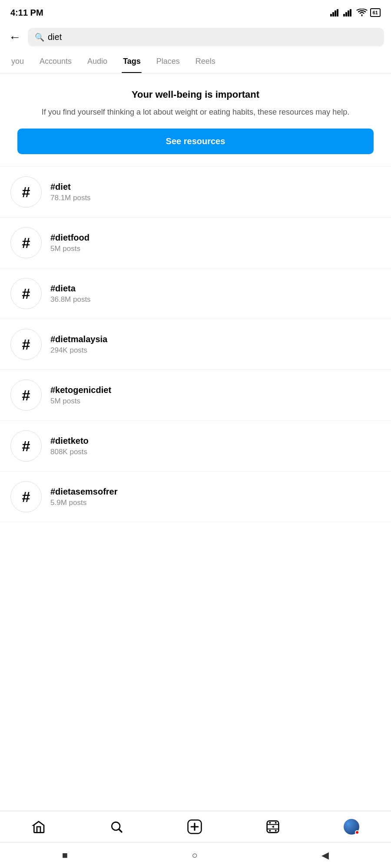  I want to click on hashtag-posts: 78.1M posts, so click(70, 198).